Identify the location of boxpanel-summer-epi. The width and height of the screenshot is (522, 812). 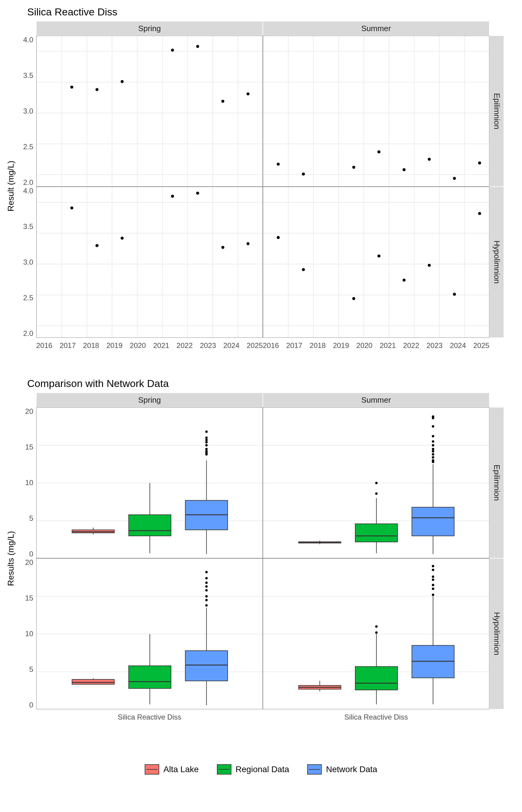
(376, 483).